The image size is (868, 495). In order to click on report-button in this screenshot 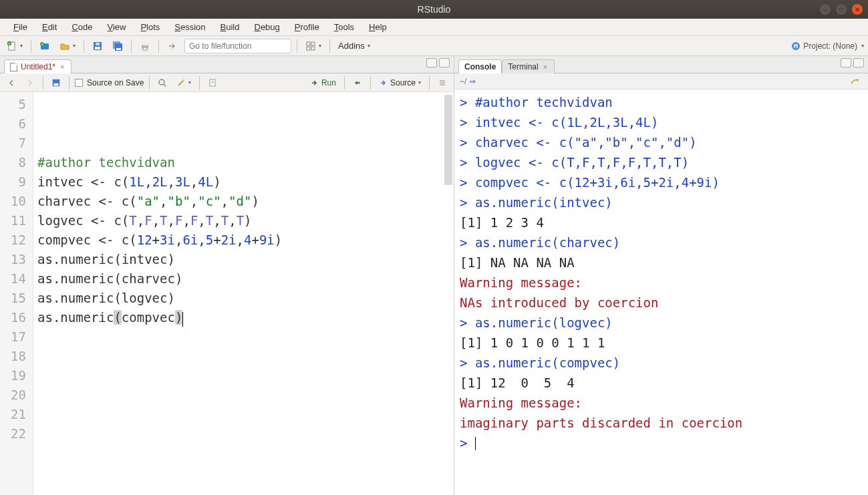, I will do `click(212, 83)`.